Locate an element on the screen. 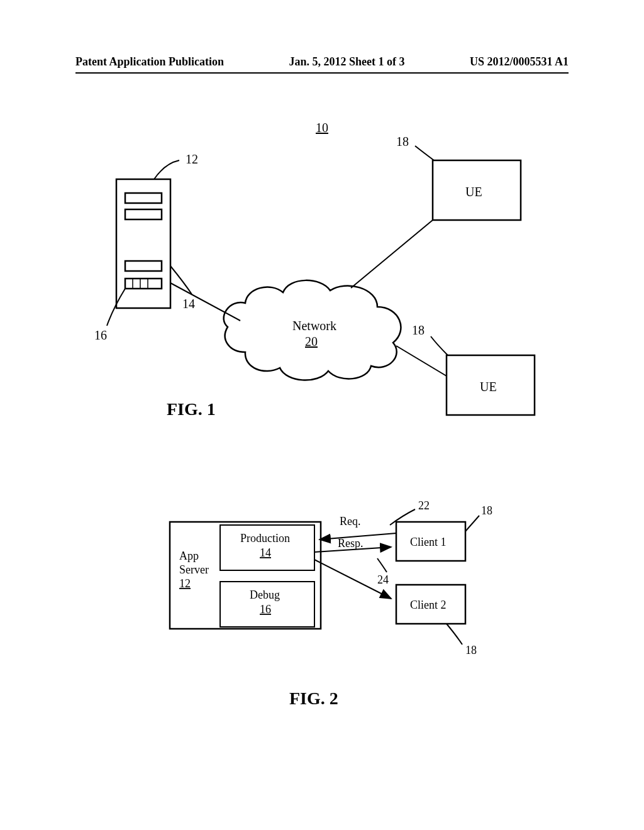  production-label: Production is located at coordinates (265, 538).